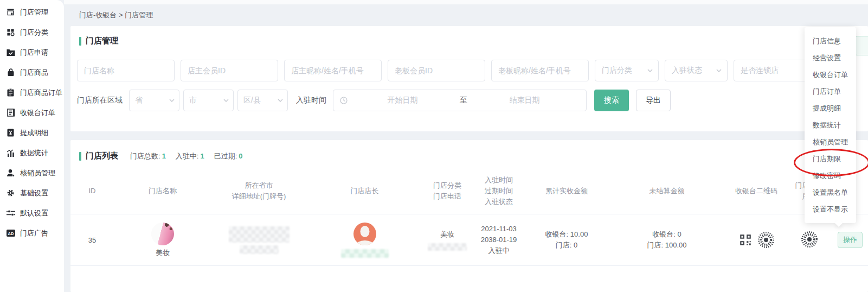 This screenshot has width=868, height=292. Describe the element at coordinates (116, 15) in the screenshot. I see `breadcrumb-text: 门店-收银台 > 门店管理` at that location.